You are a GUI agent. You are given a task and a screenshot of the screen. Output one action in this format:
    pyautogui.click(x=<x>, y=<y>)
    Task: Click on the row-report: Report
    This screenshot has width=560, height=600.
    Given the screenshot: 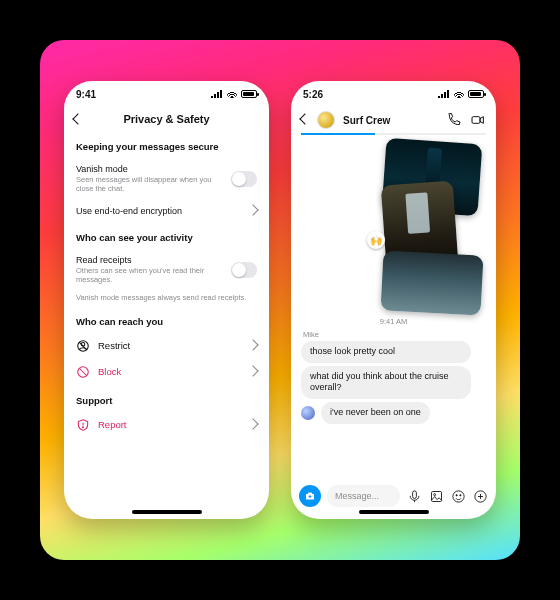 What is the action you would take?
    pyautogui.click(x=166, y=425)
    